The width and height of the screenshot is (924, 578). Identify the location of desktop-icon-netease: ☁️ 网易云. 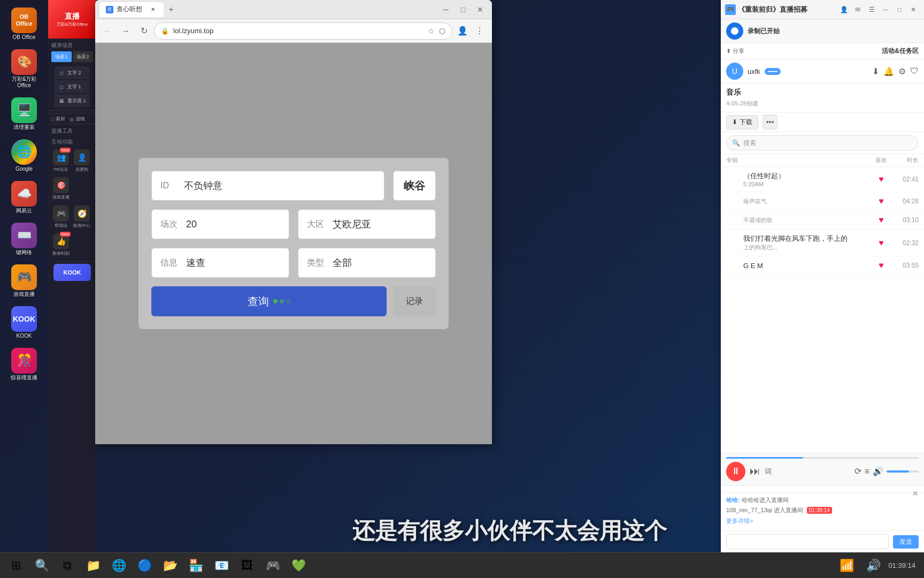
(24, 197).